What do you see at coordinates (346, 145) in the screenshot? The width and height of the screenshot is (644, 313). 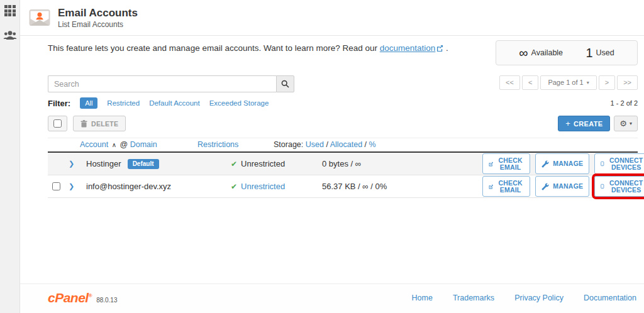 I see `sort-allocated-link: Allocated` at bounding box center [346, 145].